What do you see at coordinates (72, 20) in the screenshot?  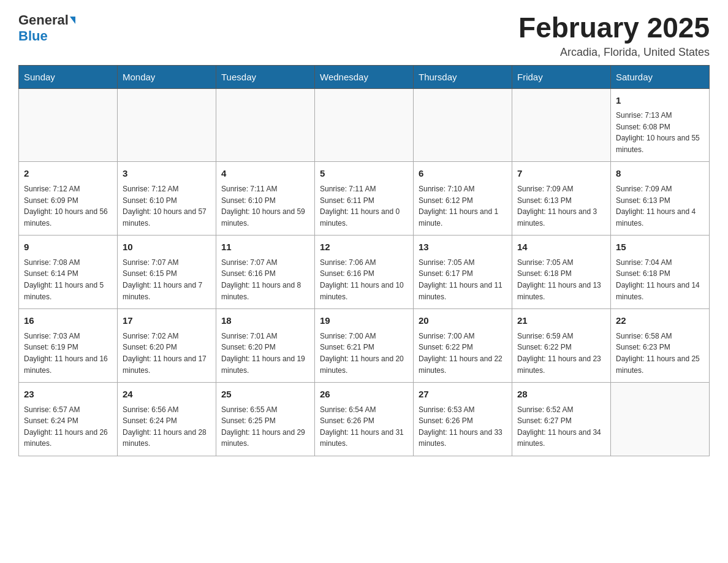 I see `logo-triangle-icon` at bounding box center [72, 20].